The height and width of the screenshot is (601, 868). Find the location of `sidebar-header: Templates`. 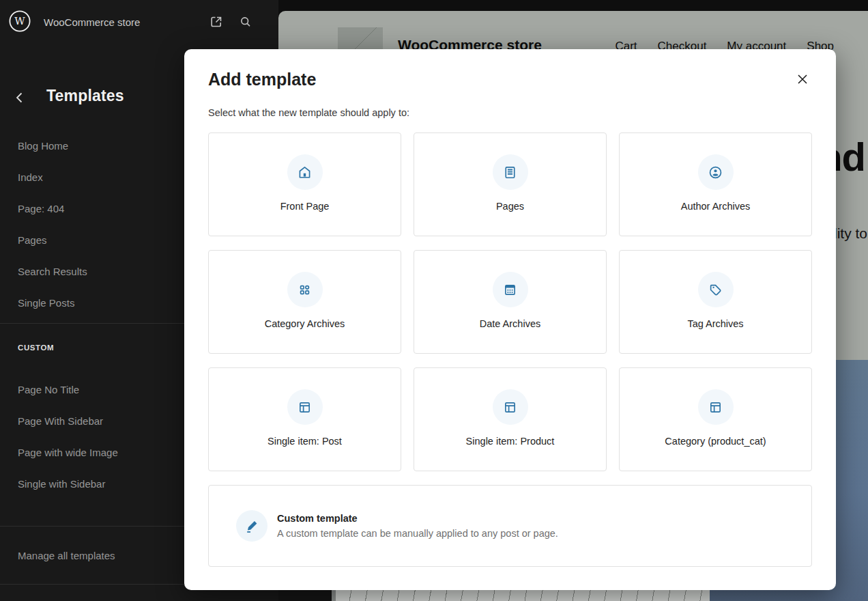

sidebar-header: Templates is located at coordinates (92, 98).